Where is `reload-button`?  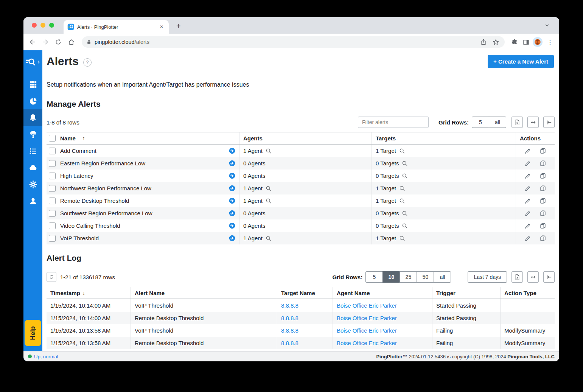
reload-button is located at coordinates (58, 42).